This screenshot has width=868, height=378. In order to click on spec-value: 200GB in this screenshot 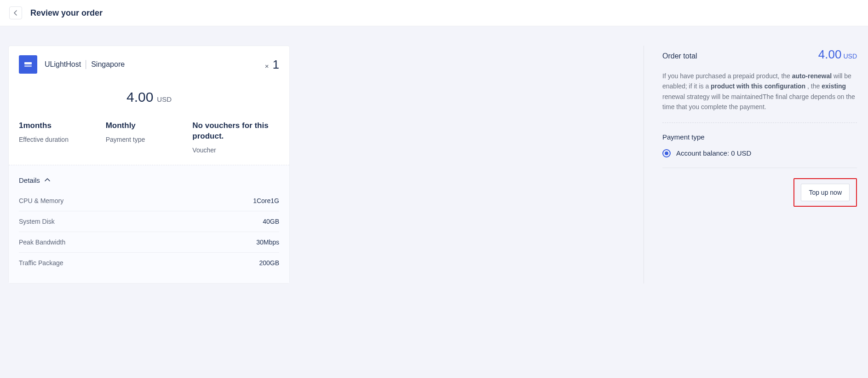, I will do `click(269, 263)`.